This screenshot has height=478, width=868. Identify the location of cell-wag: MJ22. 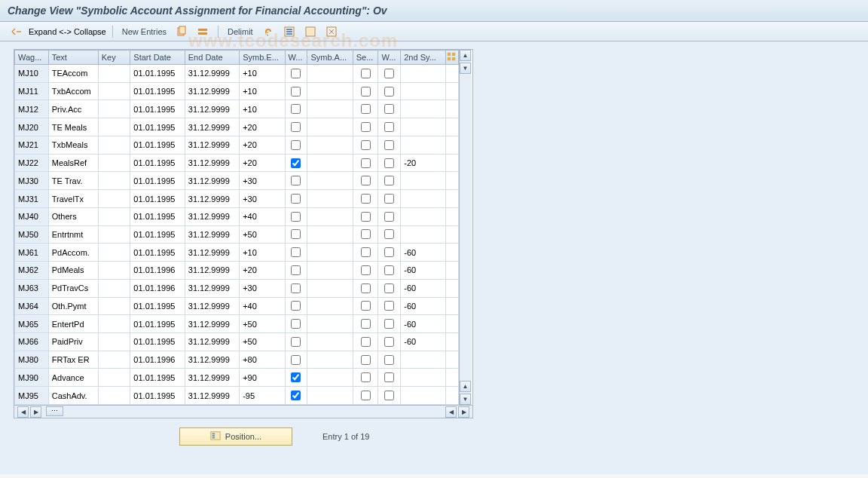
(32, 163).